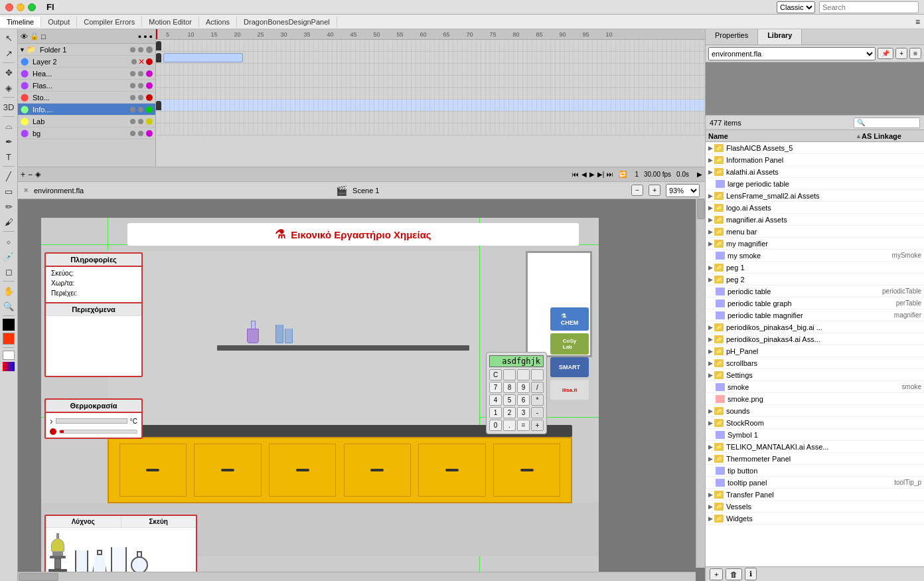 This screenshot has width=924, height=581. What do you see at coordinates (917, 22) in the screenshot?
I see `collapse-icon: ≡` at bounding box center [917, 22].